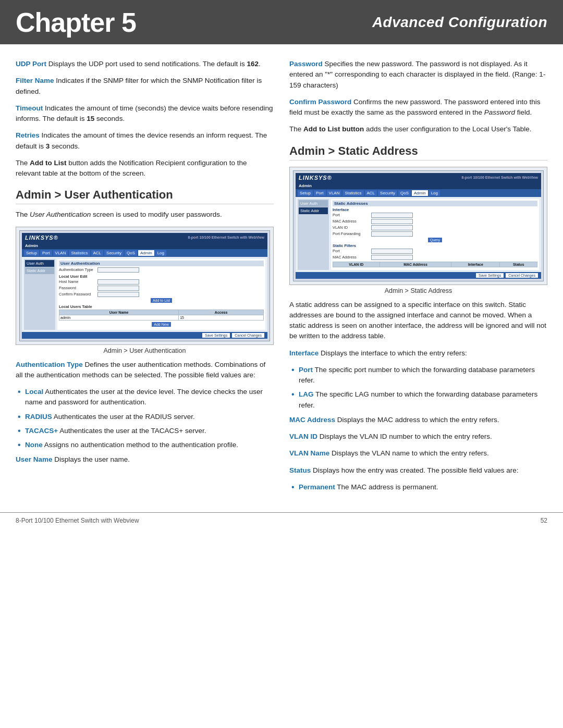 Image resolution: width=563 pixels, height=728 pixels. Describe the element at coordinates (371, 193) in the screenshot. I see `nav2-acl: ACL` at that location.